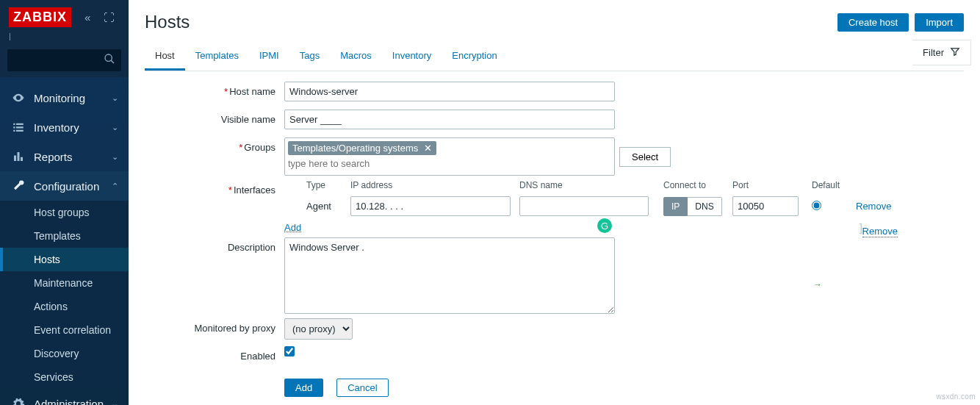 This screenshot has width=980, height=405. I want to click on iface-port-input, so click(765, 206).